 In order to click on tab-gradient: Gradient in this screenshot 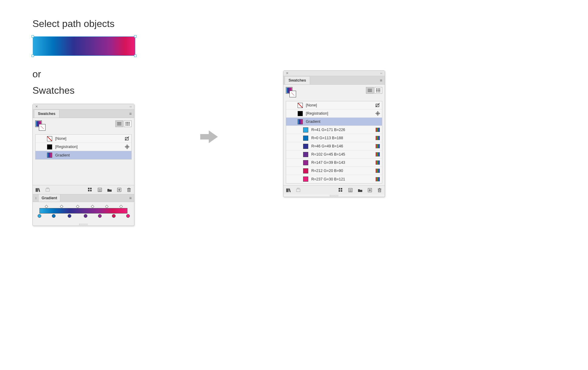, I will do `click(49, 198)`.